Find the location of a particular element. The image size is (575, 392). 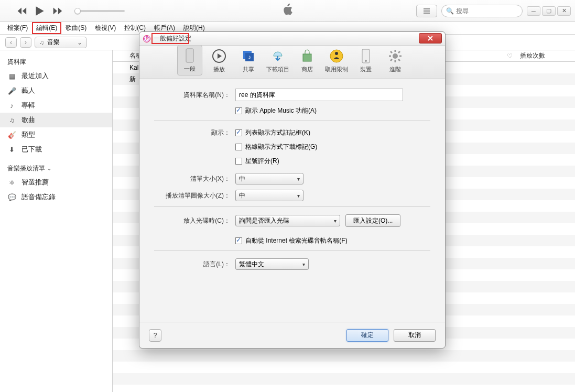

list-checkboxes-checkbox: 列表顯示方式註記框(K) is located at coordinates (273, 133).